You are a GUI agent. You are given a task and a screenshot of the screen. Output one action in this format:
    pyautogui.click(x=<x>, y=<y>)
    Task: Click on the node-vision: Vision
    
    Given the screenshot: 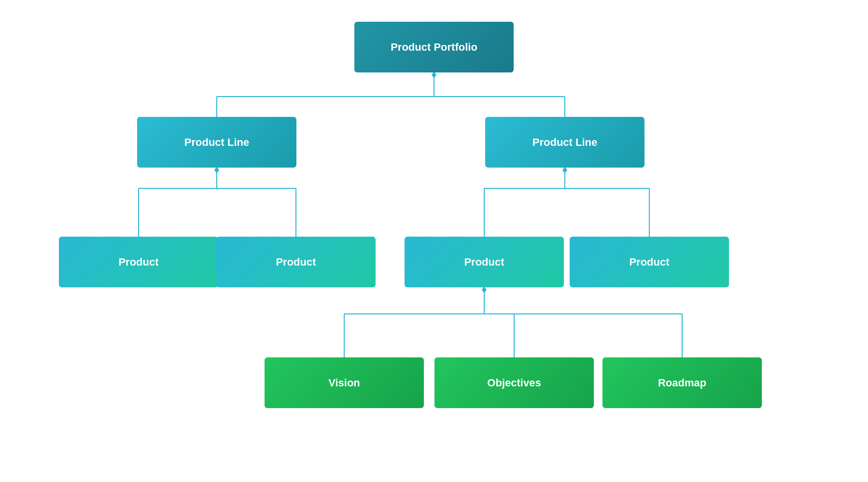 What is the action you would take?
    pyautogui.click(x=344, y=383)
    